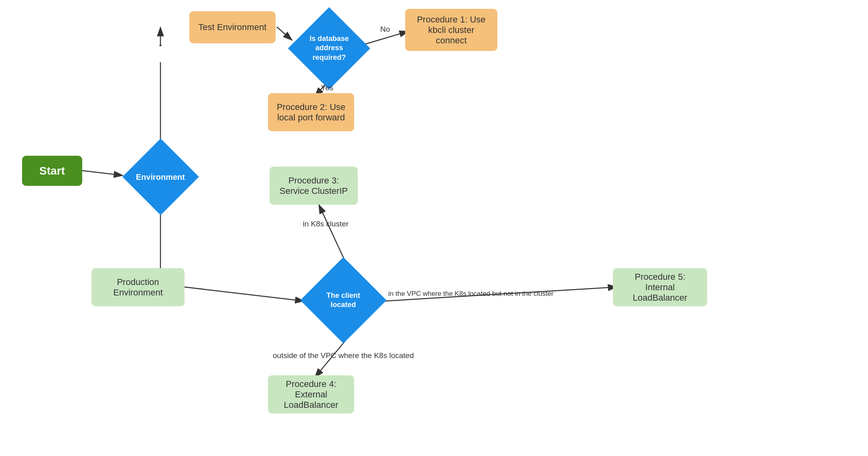  Describe the element at coordinates (660, 287) in the screenshot. I see `proc5-label: Procedure 5: Internal LoadBalancer` at that location.